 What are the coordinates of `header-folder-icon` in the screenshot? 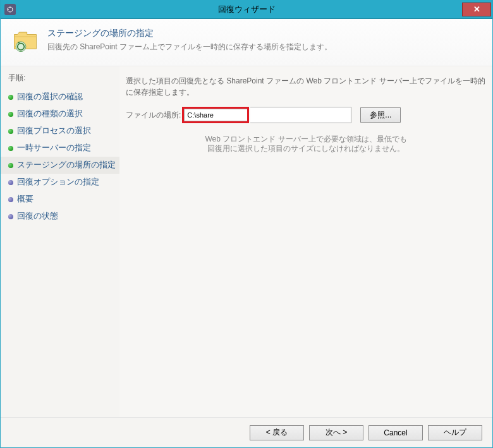 It's located at (25, 41).